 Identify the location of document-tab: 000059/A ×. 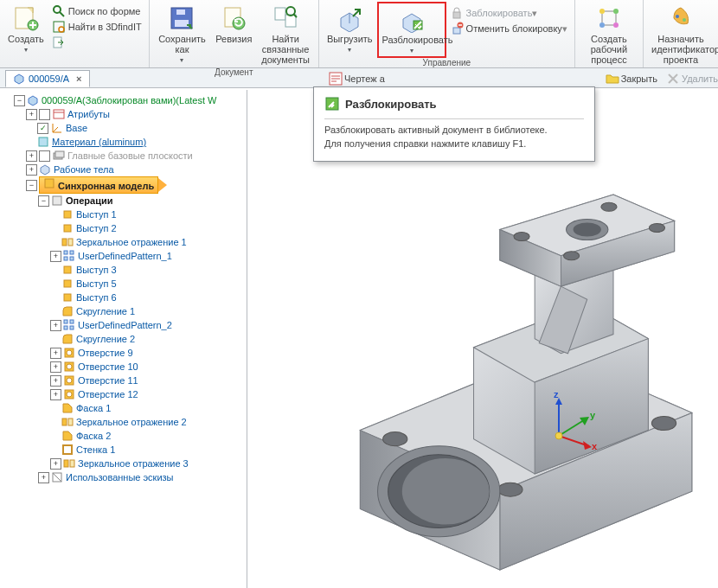
(48, 79).